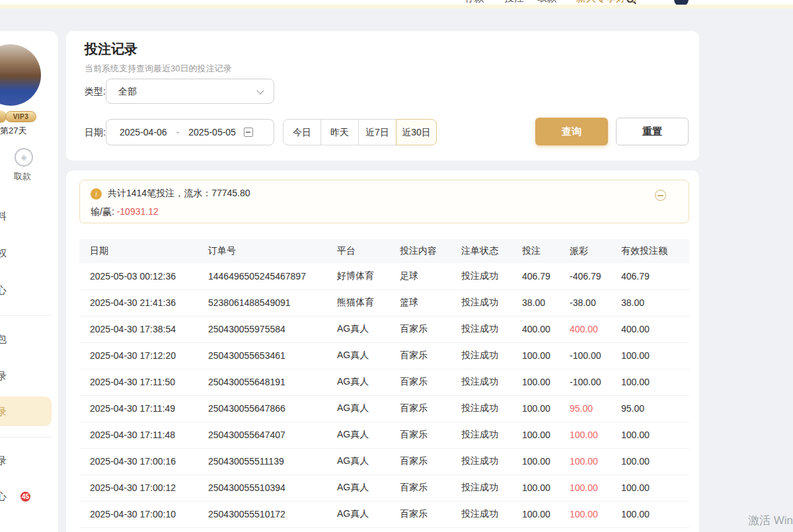 This screenshot has width=793, height=532. What do you see at coordinates (272, 514) in the screenshot?
I see `cell-order: 250430055510172` at bounding box center [272, 514].